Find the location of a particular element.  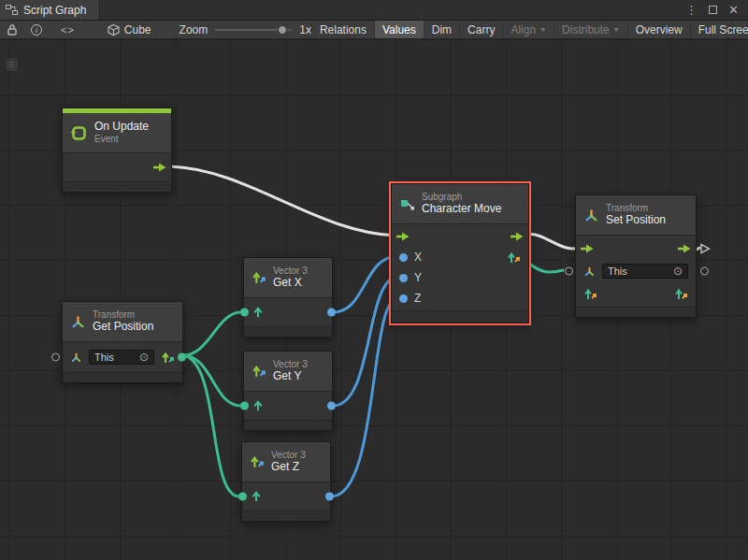

wire-getposition-to-gety is located at coordinates (212, 381).